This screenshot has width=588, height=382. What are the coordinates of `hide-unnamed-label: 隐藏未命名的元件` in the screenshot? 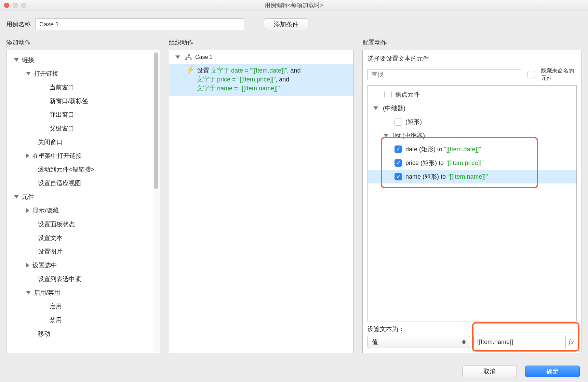 It's located at (559, 75).